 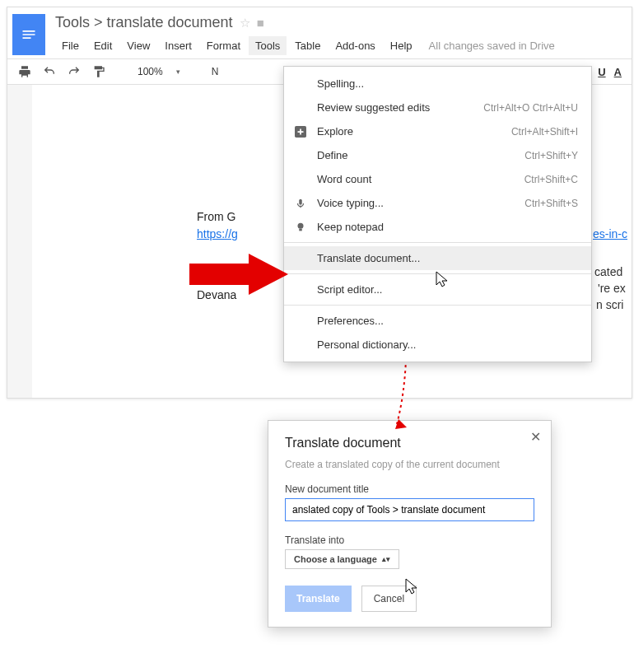 I want to click on gutter, so click(x=20, y=241).